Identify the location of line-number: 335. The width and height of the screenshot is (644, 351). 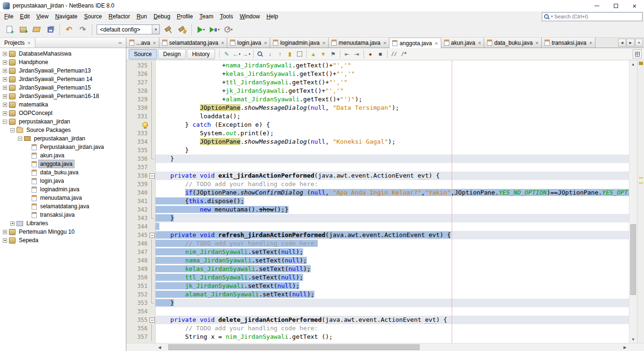
(138, 150).